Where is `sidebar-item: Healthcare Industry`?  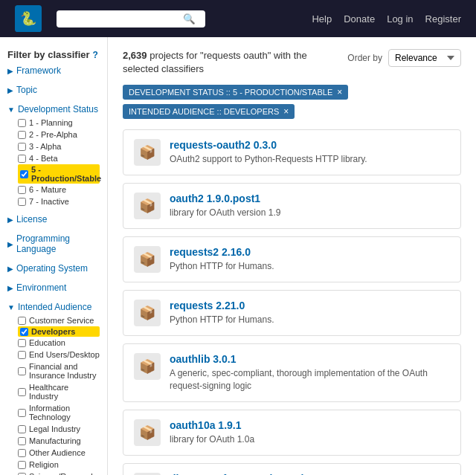
sidebar-item: Healthcare Industry is located at coordinates (59, 392).